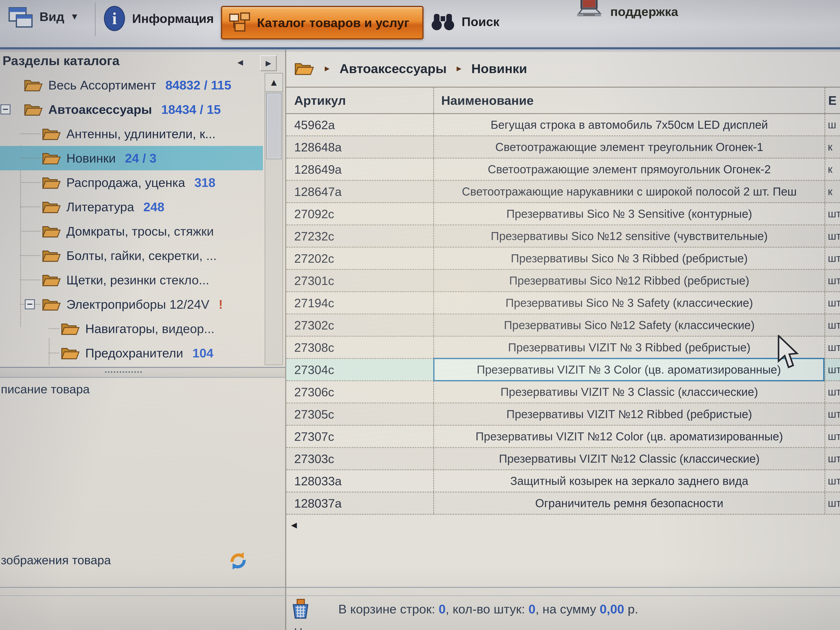 The image size is (840, 630). What do you see at coordinates (131, 231) in the screenshot?
I see `sidebar-tree-item: Домкраты, тросы, стяжки` at bounding box center [131, 231].